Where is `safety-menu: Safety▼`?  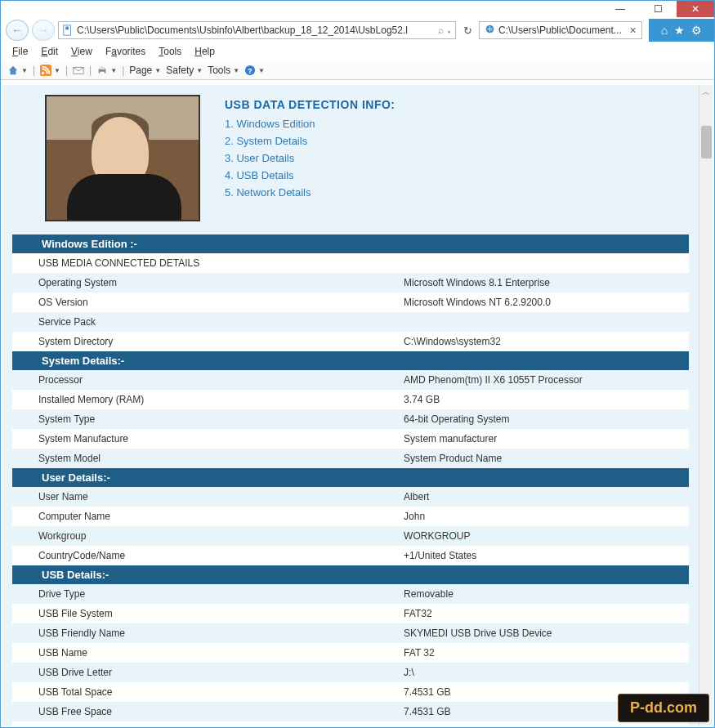
safety-menu: Safety▼ is located at coordinates (185, 70).